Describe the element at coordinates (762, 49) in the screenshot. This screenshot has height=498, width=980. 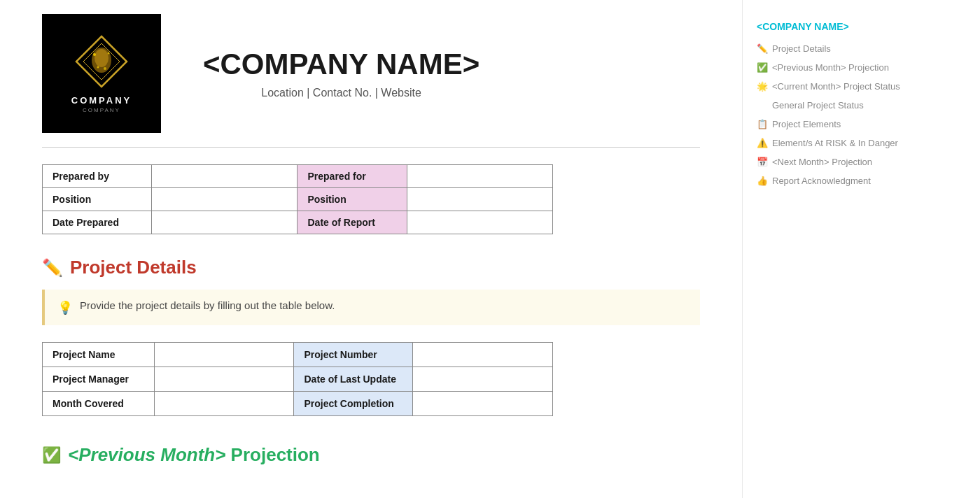
I see `pencil-nav-icon: ✏️` at that location.